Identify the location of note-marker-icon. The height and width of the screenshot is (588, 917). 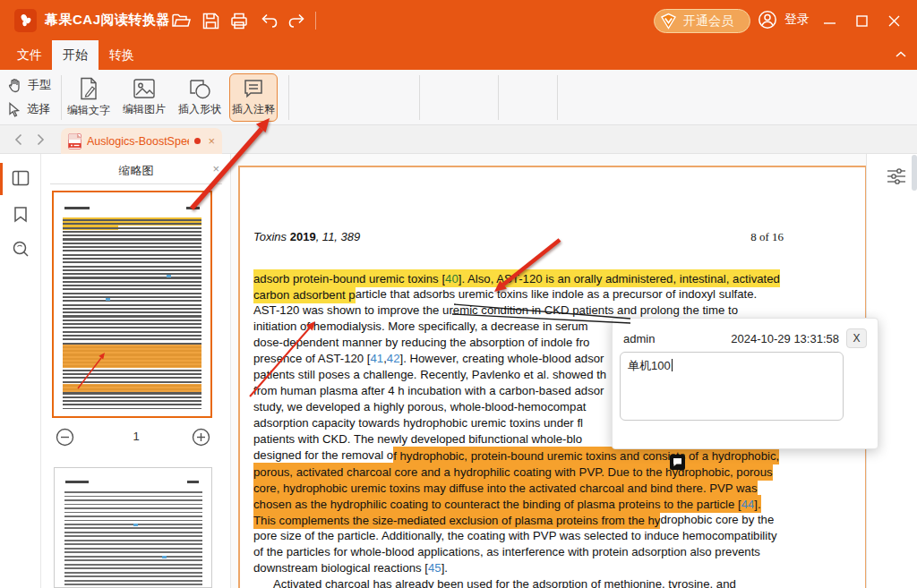
(677, 462).